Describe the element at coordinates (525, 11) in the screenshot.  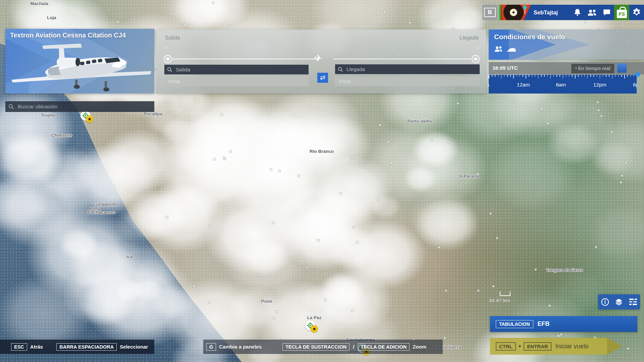
I see `avatar-pin-stem` at that location.